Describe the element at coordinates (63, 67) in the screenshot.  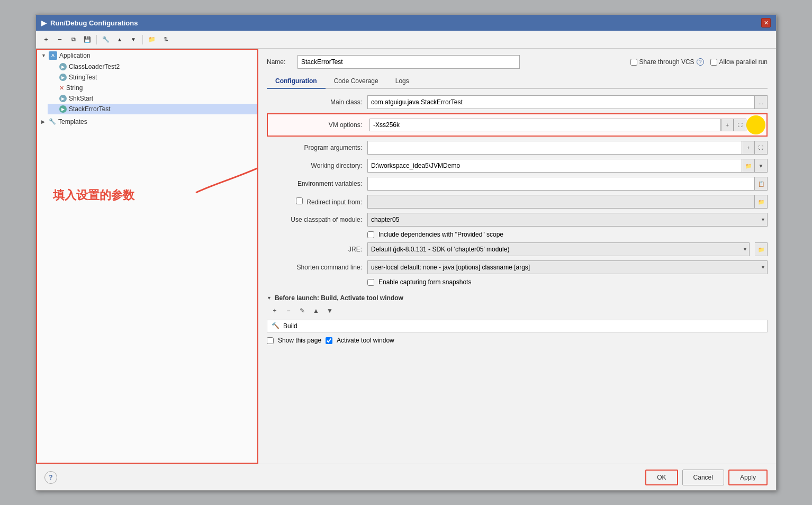
I see `run-icon-classloader: ▶` at that location.